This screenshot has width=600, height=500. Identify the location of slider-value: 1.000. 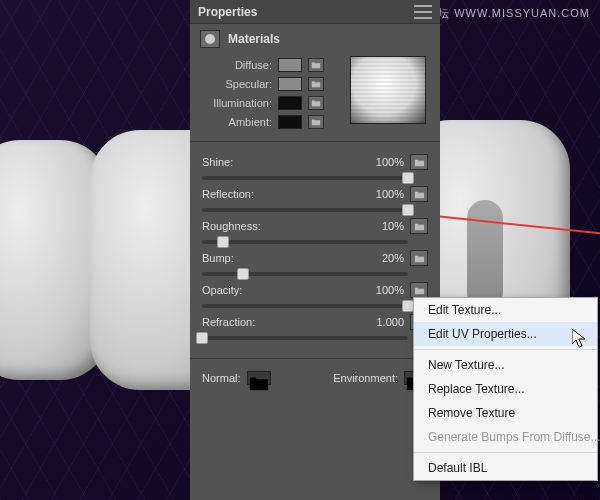
(393, 322).